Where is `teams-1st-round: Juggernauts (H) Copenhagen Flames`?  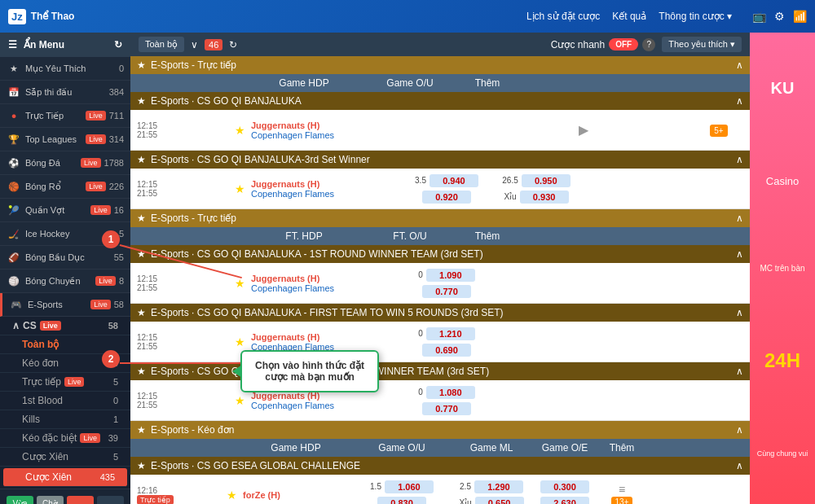 teams-1st-round: Juggernauts (H) Copenhagen Flames is located at coordinates (316, 283).